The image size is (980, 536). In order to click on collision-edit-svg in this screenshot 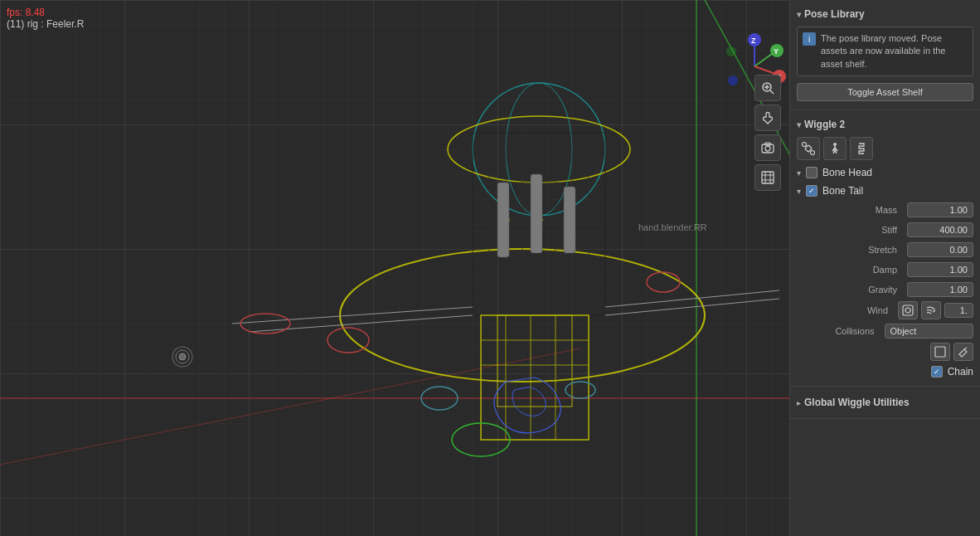, I will do `click(963, 352)`.